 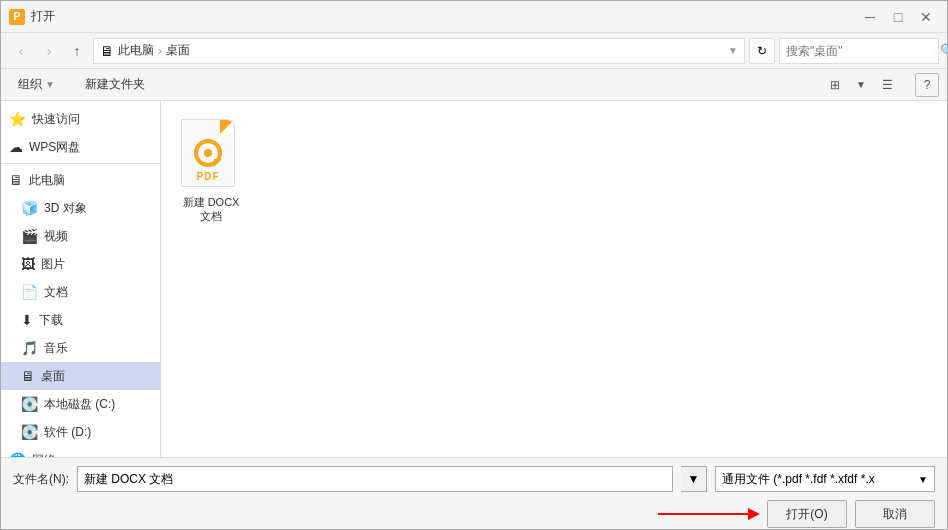 What do you see at coordinates (77, 51) in the screenshot?
I see `up-button: ↑` at bounding box center [77, 51].